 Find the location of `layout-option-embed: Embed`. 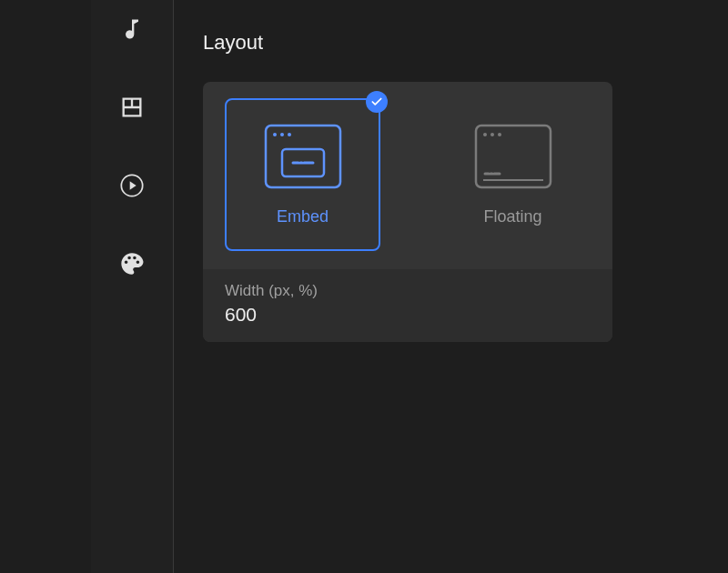

layout-option-embed: Embed is located at coordinates (302, 175).